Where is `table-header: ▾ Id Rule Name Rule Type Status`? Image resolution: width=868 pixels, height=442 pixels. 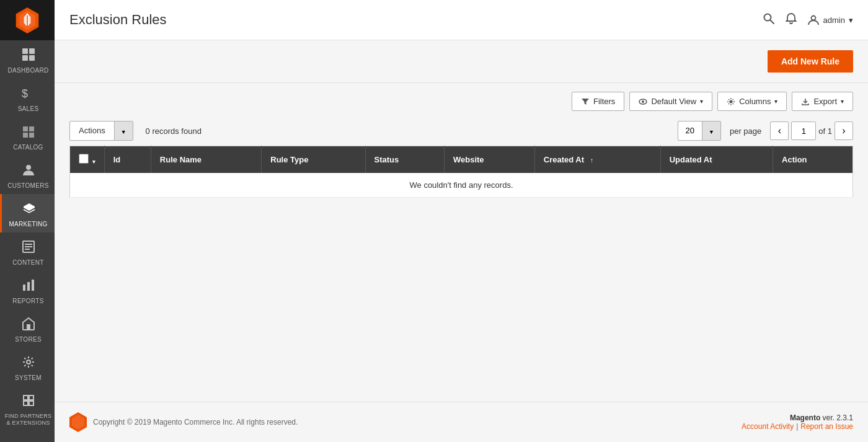
table-header: ▾ Id Rule Name Rule Type Status is located at coordinates (461, 160).